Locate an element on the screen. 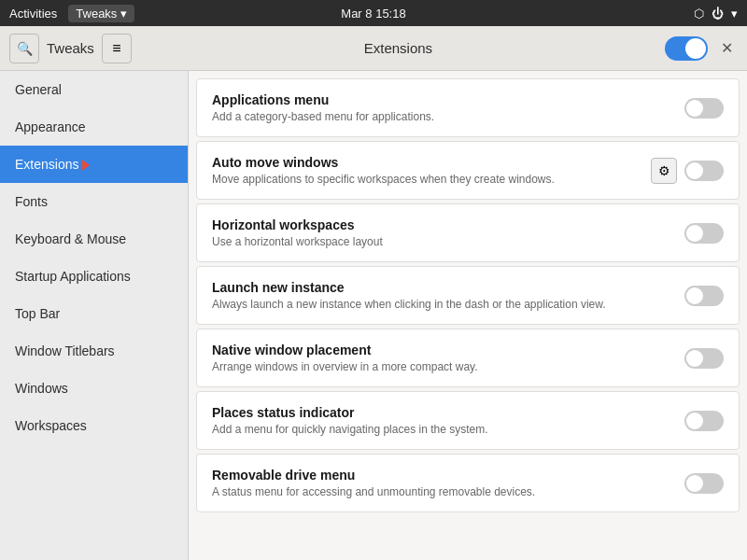  ext-toggle-horizontal-workspaces is located at coordinates (704, 233).